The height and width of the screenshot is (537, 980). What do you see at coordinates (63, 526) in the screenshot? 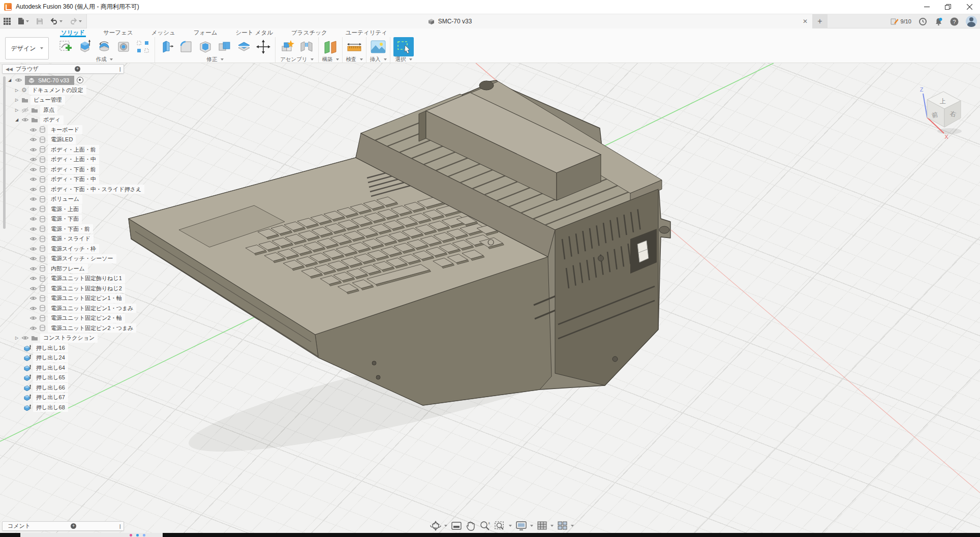
I see `comment-panel-header: コメント + ❙` at bounding box center [63, 526].